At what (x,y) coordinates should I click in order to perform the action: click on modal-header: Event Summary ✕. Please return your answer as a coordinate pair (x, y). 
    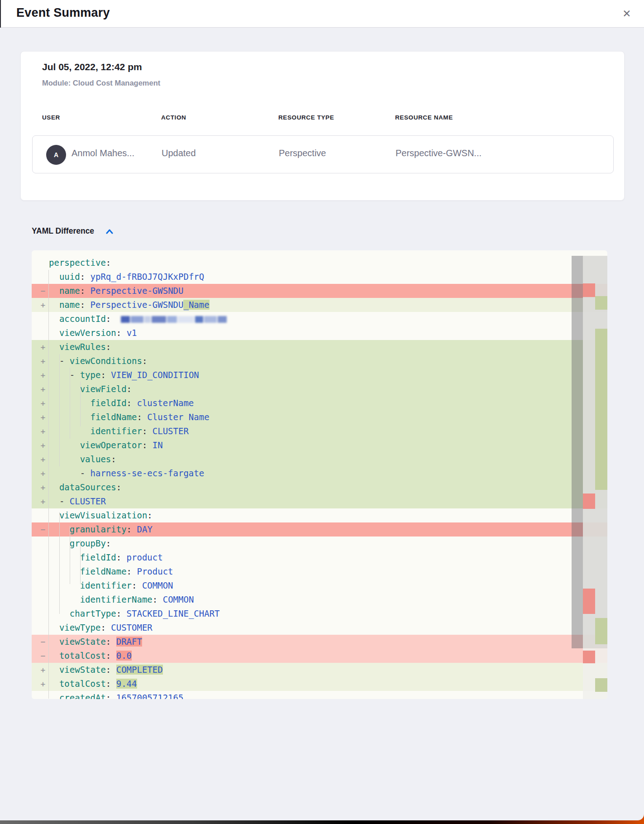
    Looking at the image, I should click on (322, 14).